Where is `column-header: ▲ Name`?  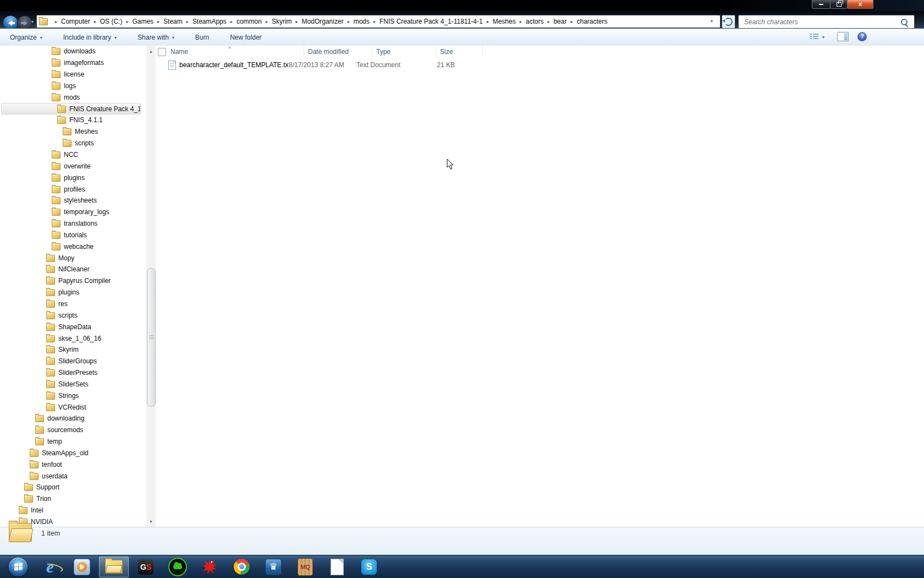 column-header: ▲ Name is located at coordinates (230, 52).